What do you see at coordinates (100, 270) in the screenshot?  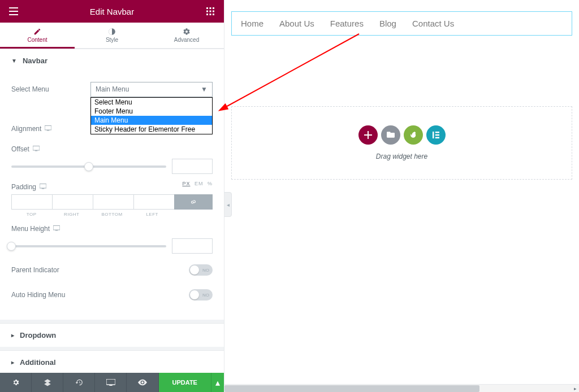 I see `label-parent-indicator: Parent Indicator` at bounding box center [100, 270].